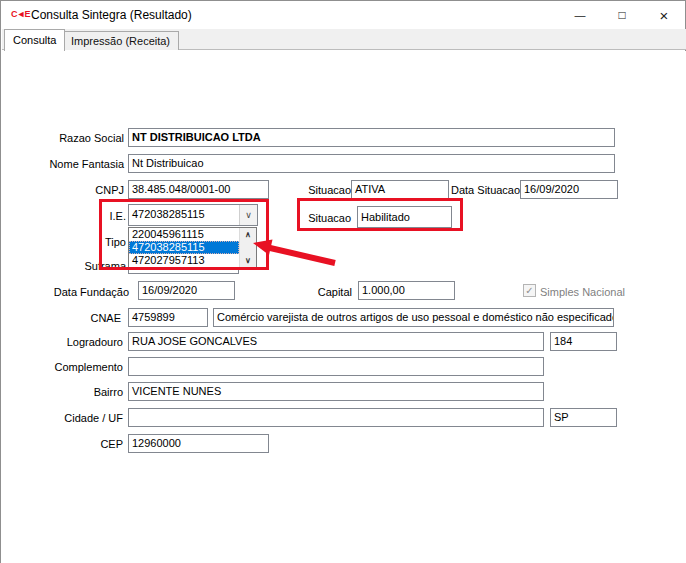  What do you see at coordinates (248, 234) in the screenshot?
I see `scroll-up-icon: ∧` at bounding box center [248, 234].